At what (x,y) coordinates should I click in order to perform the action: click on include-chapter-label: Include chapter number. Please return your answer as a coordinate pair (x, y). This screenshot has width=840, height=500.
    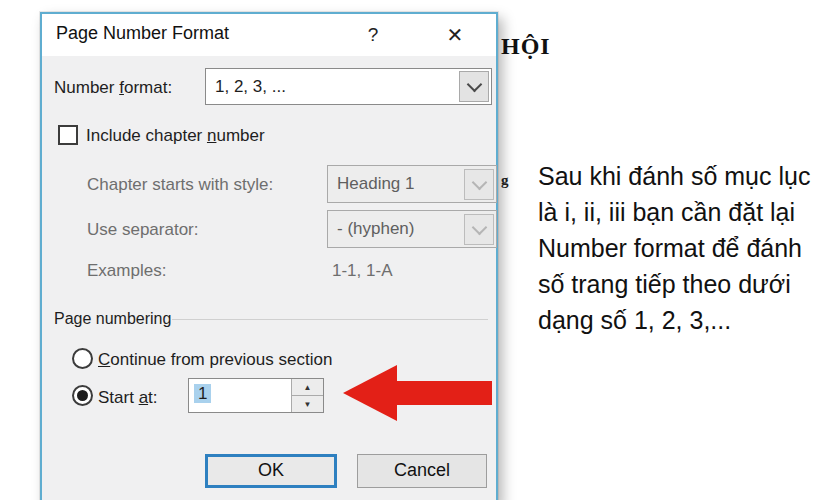
    Looking at the image, I should click on (176, 136).